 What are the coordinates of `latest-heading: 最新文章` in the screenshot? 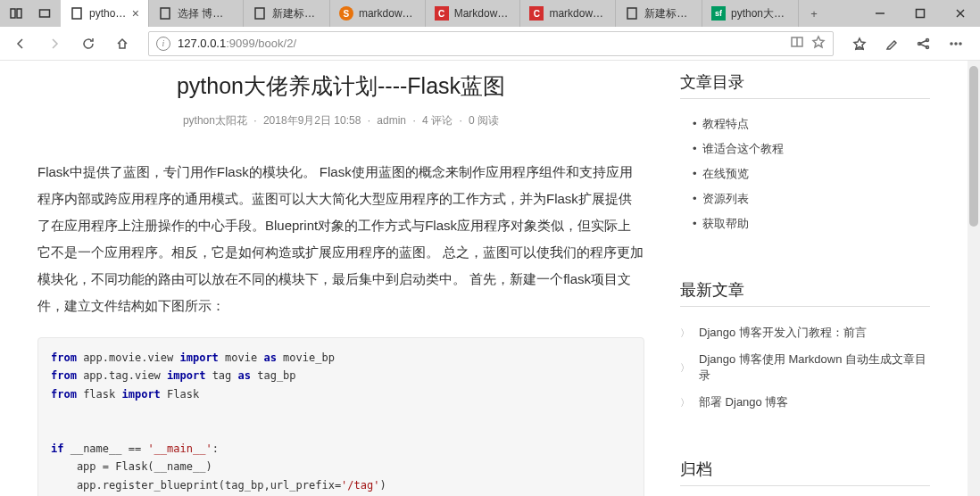 It's located at (805, 293).